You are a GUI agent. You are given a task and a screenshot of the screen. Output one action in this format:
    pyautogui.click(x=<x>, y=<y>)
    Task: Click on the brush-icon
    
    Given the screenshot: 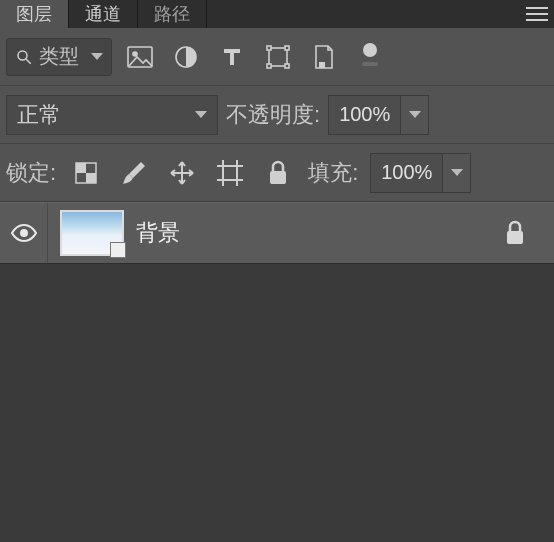 What is the action you would take?
    pyautogui.click(x=134, y=173)
    